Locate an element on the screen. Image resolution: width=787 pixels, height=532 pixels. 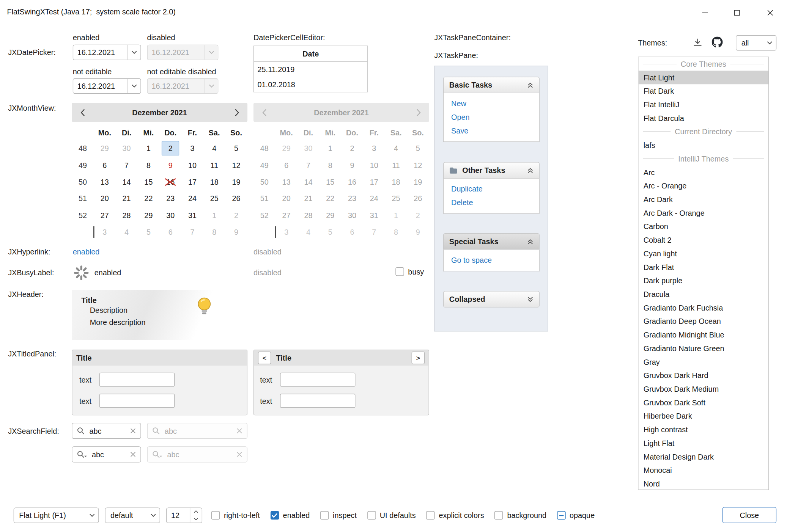
theme-item-monocai: Monocai is located at coordinates (704, 470).